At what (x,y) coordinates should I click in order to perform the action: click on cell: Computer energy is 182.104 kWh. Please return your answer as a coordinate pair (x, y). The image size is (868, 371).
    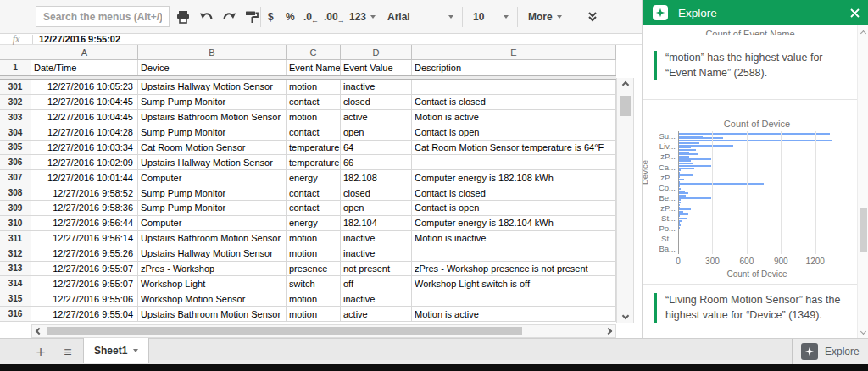
    Looking at the image, I should click on (514, 224).